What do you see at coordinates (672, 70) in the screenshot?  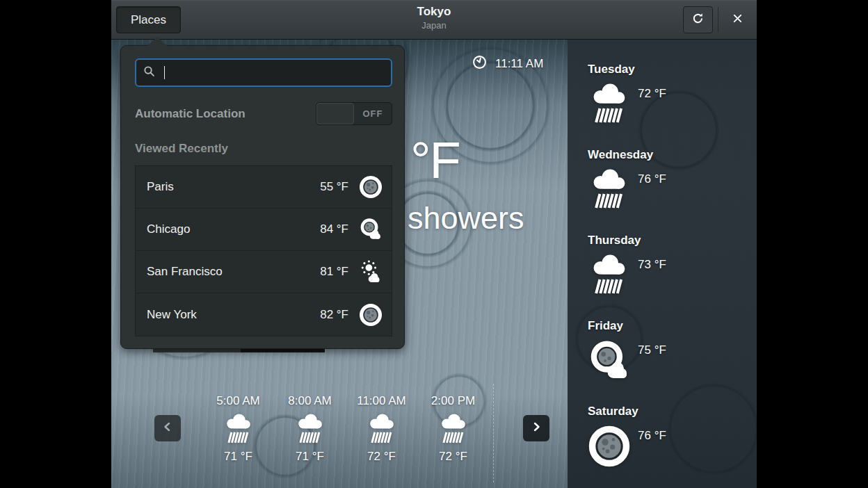 I see `day-label: Tuesday` at bounding box center [672, 70].